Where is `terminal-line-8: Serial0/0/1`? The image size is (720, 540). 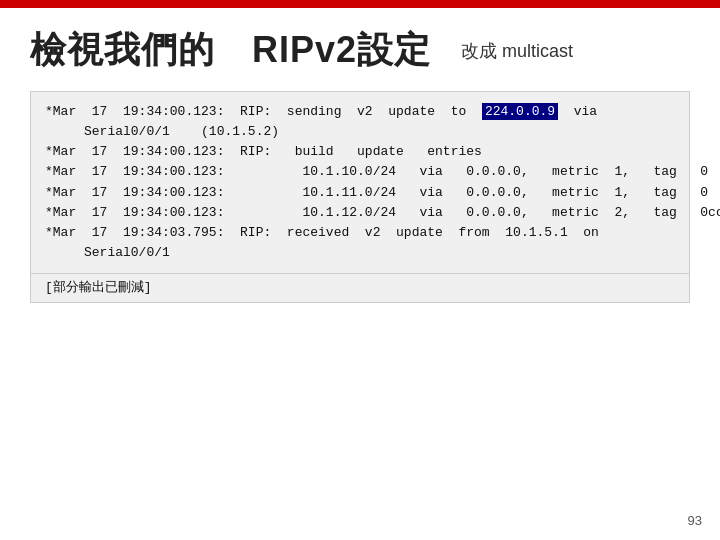
terminal-line-8: Serial0/0/1 is located at coordinates (360, 253).